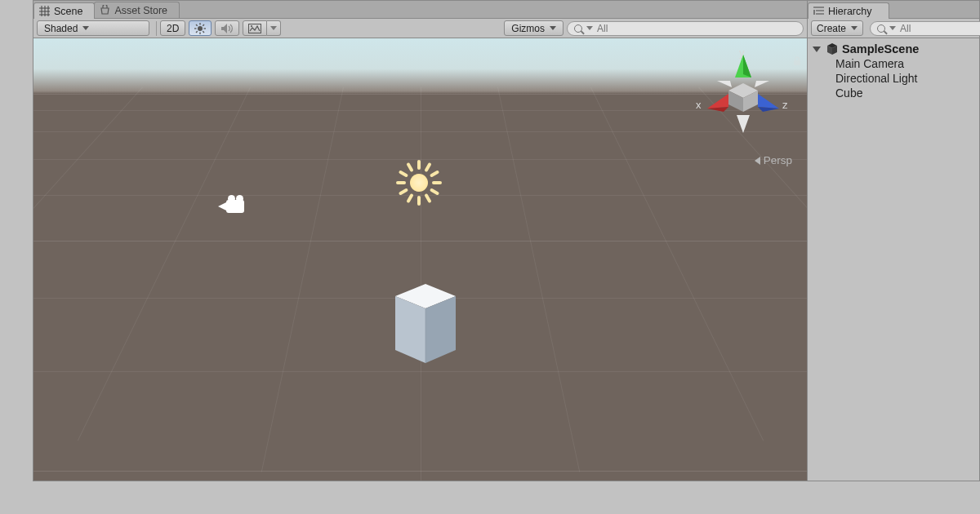 The height and width of the screenshot is (514, 980). What do you see at coordinates (420, 29) in the screenshot?
I see `scene-toolbar: Shaded 2D` at bounding box center [420, 29].